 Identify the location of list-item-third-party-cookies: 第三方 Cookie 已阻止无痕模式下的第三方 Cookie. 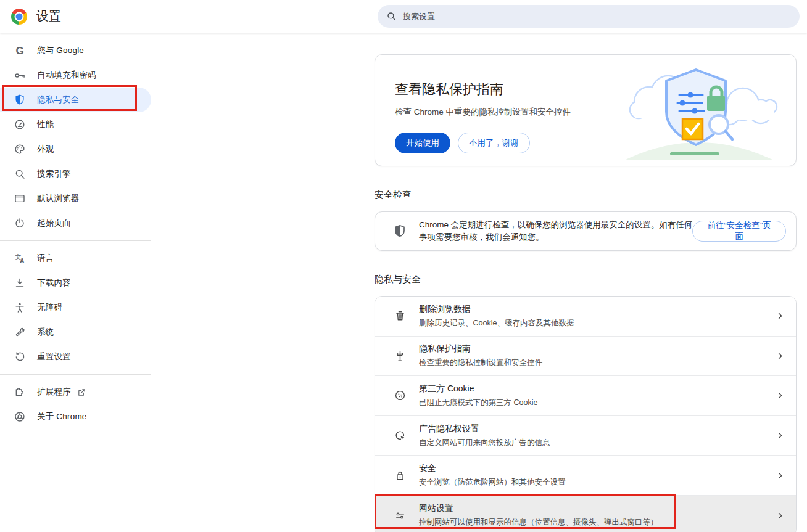
(586, 396).